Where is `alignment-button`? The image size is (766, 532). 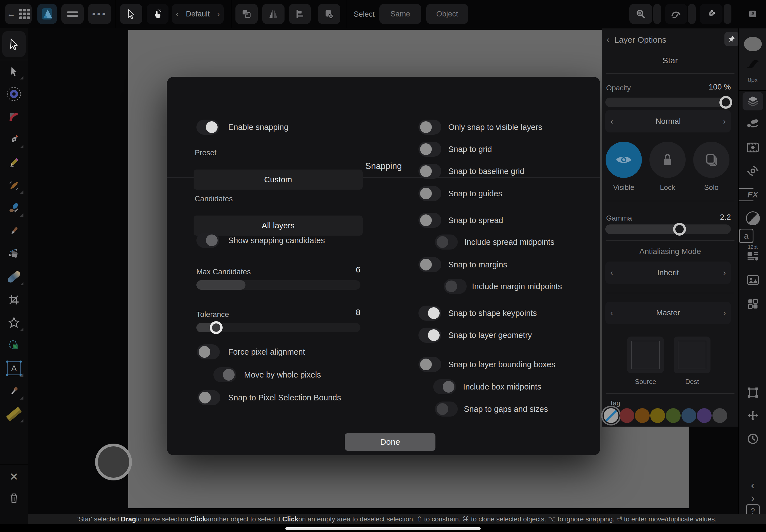 alignment-button is located at coordinates (300, 14).